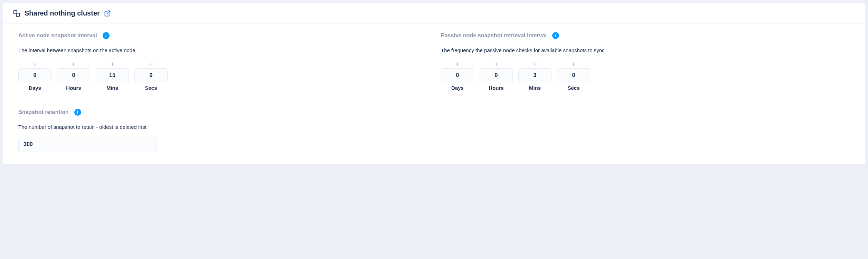  What do you see at coordinates (223, 127) in the screenshot?
I see `retention-desc: The number of snapshot to retain - oldes…` at bounding box center [223, 127].